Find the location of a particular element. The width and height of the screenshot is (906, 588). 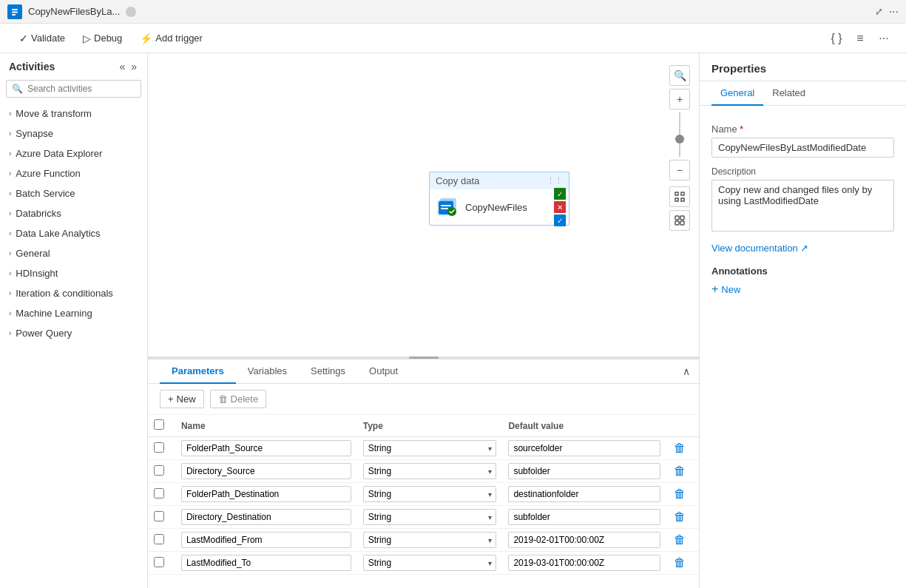

more-options-button: ··· is located at coordinates (884, 38).